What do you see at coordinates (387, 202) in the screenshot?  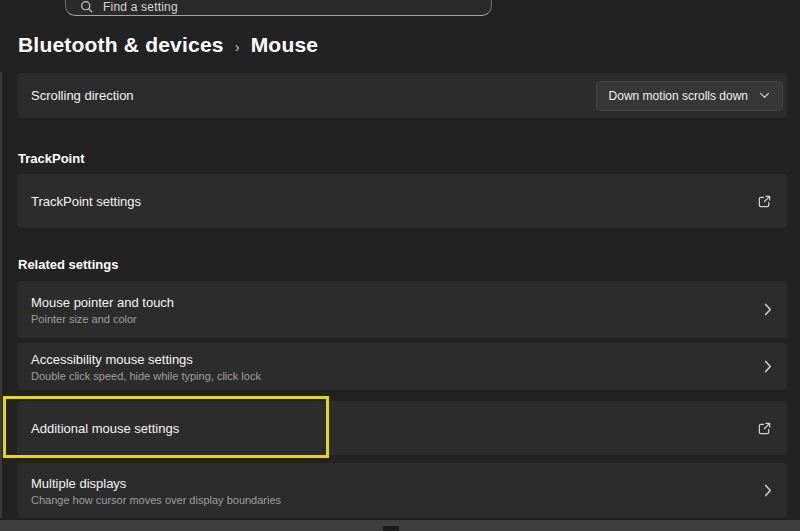 I see `trackpoint-settings-label: TrackPoint settings` at bounding box center [387, 202].